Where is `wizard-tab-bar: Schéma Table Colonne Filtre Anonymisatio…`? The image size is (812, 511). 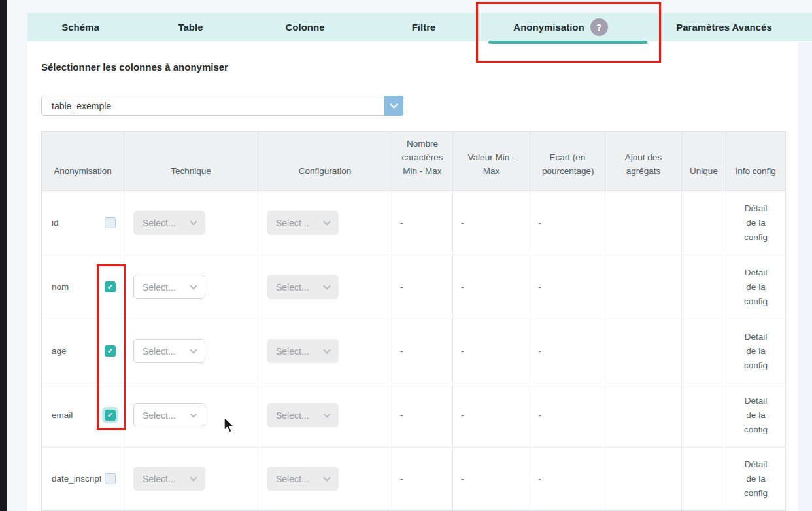 wizard-tab-bar: Schéma Table Colonne Filtre Anonymisatio… is located at coordinates (420, 27).